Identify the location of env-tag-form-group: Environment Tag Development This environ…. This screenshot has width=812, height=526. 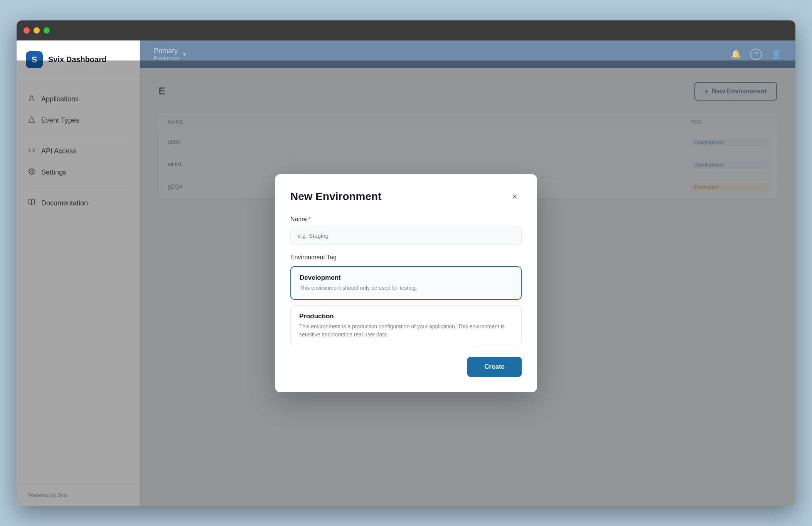
(406, 300).